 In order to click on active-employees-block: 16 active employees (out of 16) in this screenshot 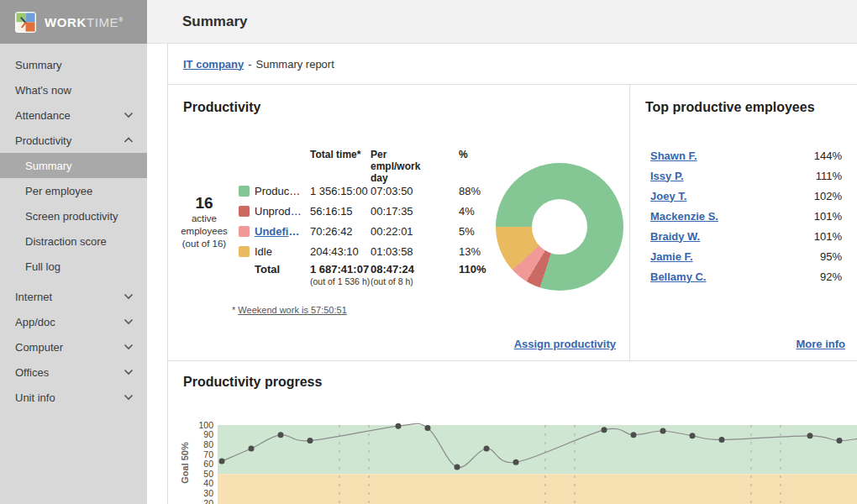, I will do `click(204, 222)`.